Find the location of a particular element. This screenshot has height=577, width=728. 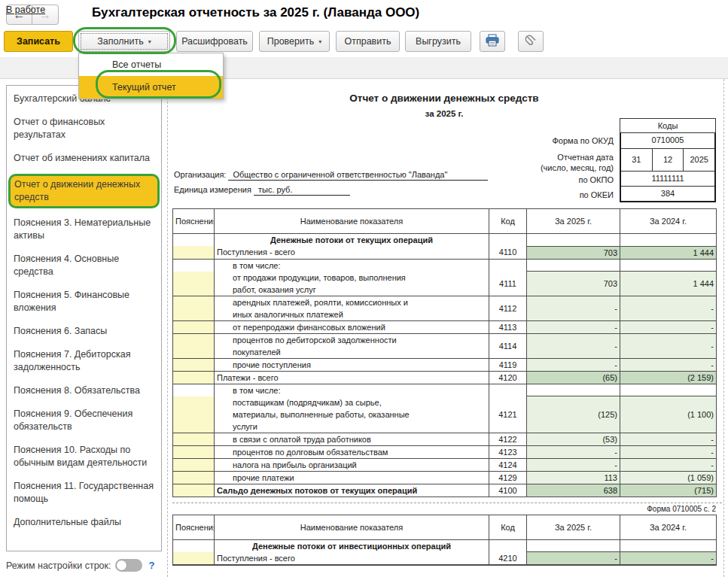

unit-value: тыс. руб. is located at coordinates (302, 190).